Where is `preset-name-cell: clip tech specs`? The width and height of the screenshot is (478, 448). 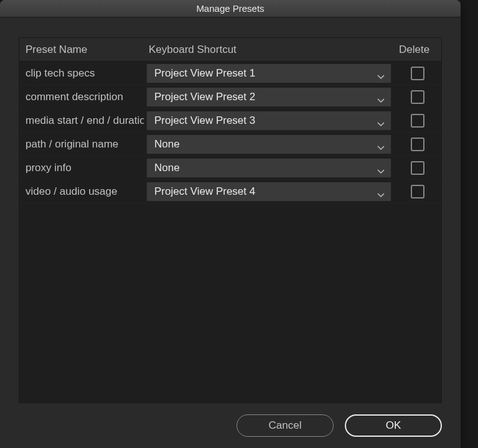
preset-name-cell: clip tech specs is located at coordinates (82, 73).